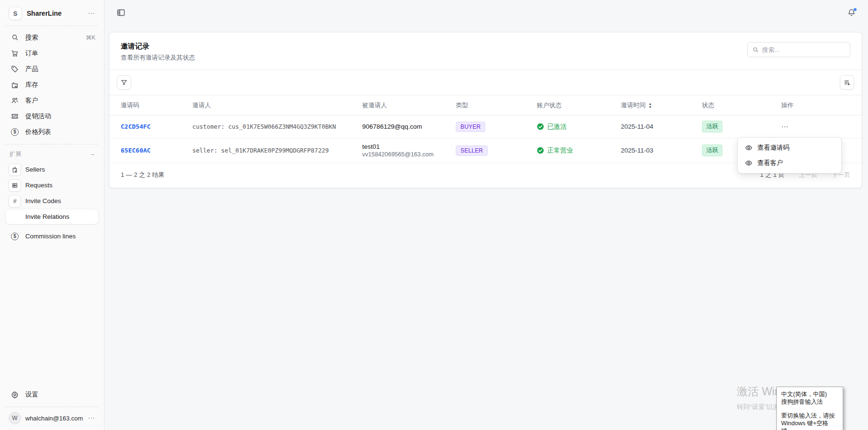 This screenshot has width=868, height=430. Describe the element at coordinates (810, 408) in the screenshot. I see `ime-tooltip: 中文(简体，中国) 搜狗拼音输入法 要切换输入法，请按 Windows 键+空格…` at that location.